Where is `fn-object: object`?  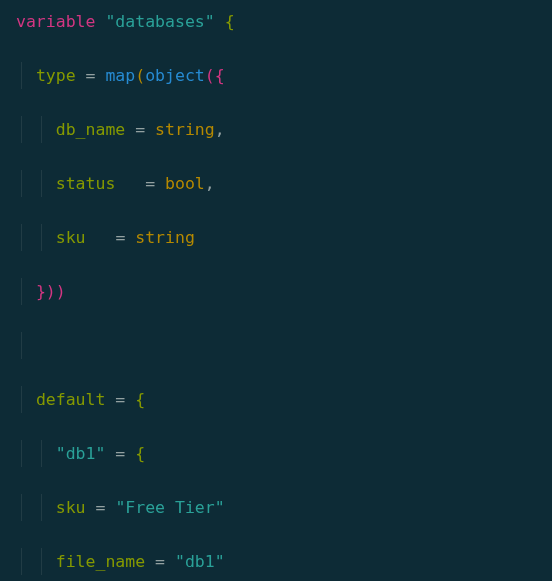 fn-object: object is located at coordinates (175, 76).